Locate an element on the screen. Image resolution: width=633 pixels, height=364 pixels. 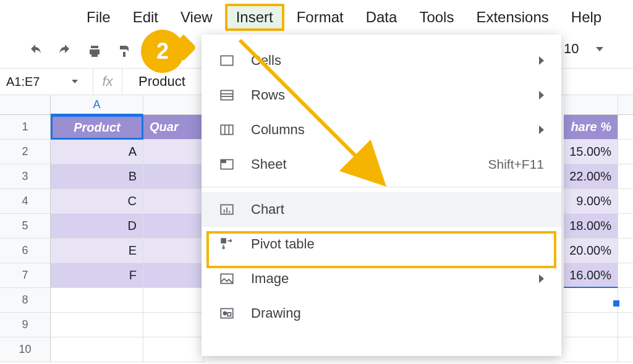
dd-rows-label: Rows is located at coordinates (387, 95).